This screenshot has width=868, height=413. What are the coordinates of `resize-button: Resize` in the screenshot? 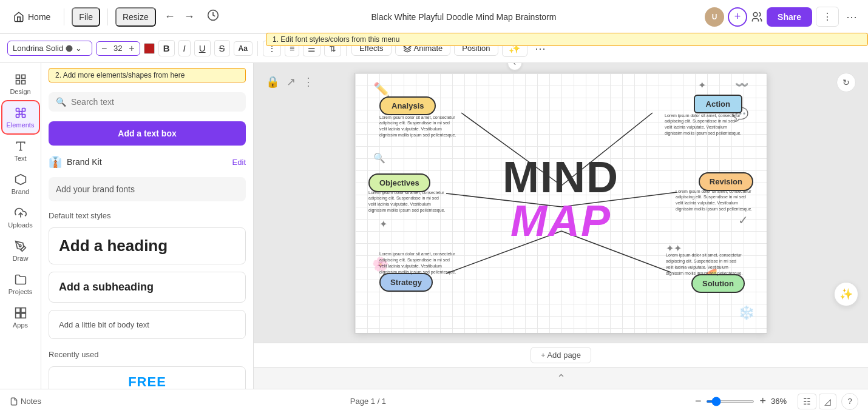 It's located at (136, 17).